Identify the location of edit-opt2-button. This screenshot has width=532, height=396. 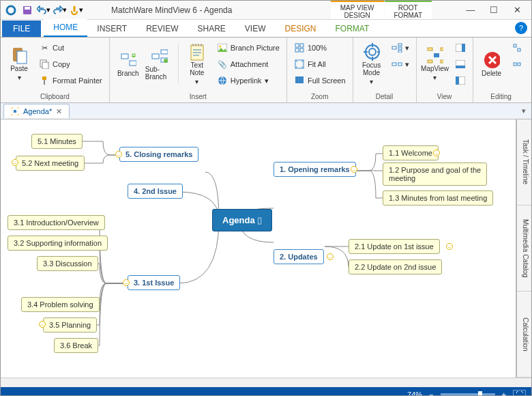
(517, 64).